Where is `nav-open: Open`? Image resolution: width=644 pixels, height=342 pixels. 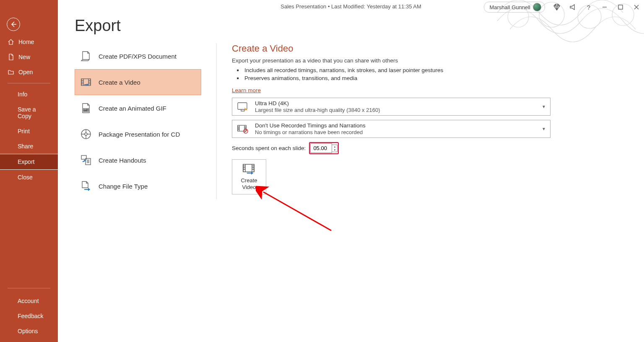 nav-open: Open is located at coordinates (29, 72).